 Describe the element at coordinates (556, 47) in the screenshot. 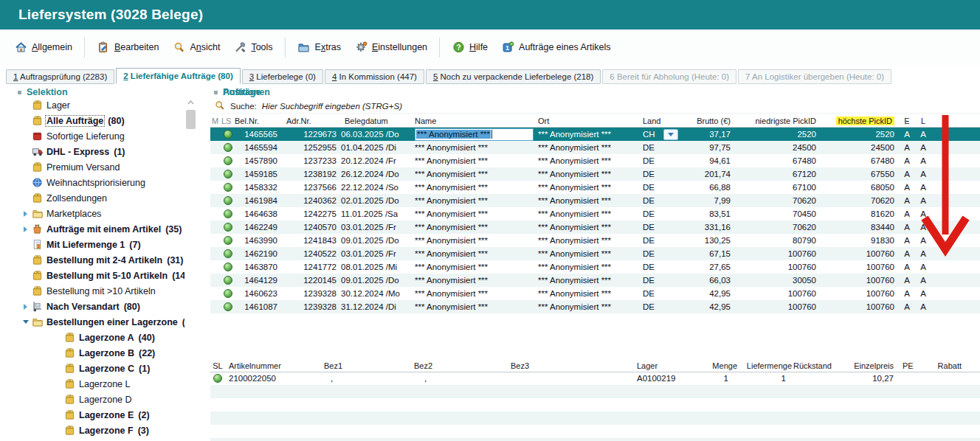

I see `menu-item-aufträge-eines-artikels: 1Aufträge eines Artikels` at that location.